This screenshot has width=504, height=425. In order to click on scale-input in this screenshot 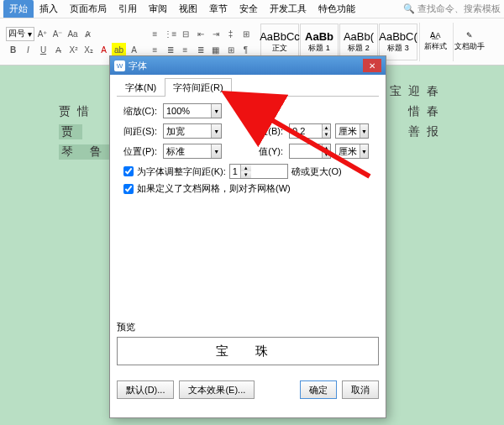, I will do `click(187, 111)`.